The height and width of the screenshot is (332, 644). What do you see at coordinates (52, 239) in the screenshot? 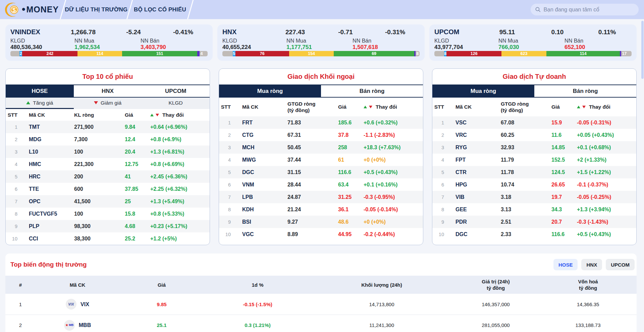
I see `row-symbol: CCI` at bounding box center [52, 239].